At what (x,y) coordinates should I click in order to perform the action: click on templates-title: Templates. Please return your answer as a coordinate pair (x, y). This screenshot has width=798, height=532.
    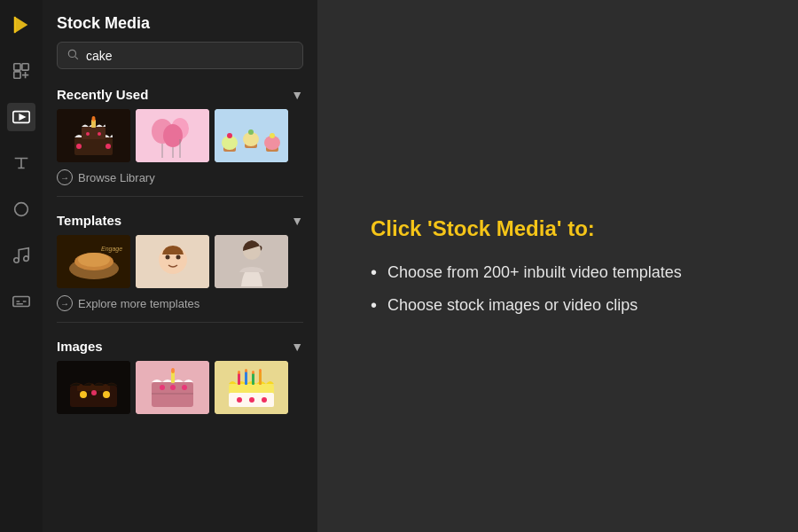
    Looking at the image, I should click on (89, 220).